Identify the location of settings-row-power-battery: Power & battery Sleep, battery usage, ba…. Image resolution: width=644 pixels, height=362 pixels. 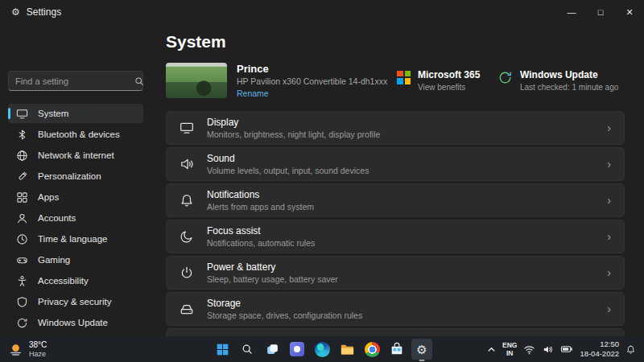
(395, 273).